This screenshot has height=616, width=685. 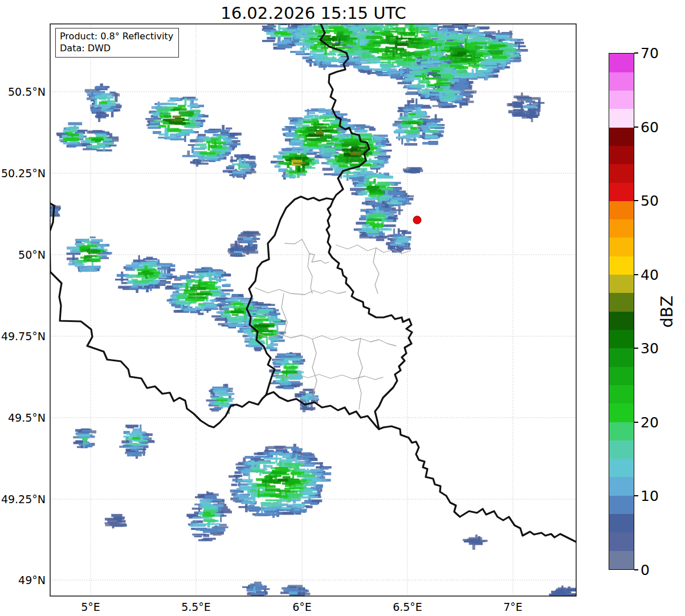 What do you see at coordinates (513, 607) in the screenshot?
I see `x-tick-label: 7°E` at bounding box center [513, 607].